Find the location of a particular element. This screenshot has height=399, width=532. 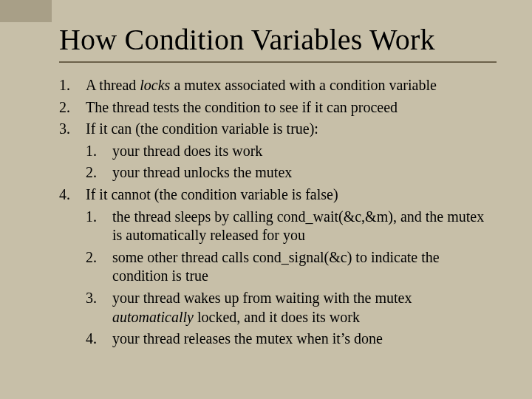

list-item: 2. The thread tests the condition to see… is located at coordinates (278, 108).